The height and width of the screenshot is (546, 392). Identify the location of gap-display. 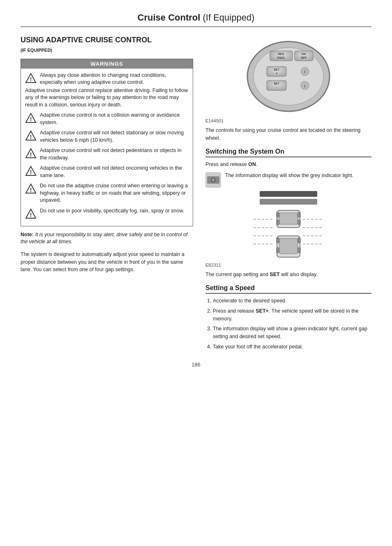
(288, 226).